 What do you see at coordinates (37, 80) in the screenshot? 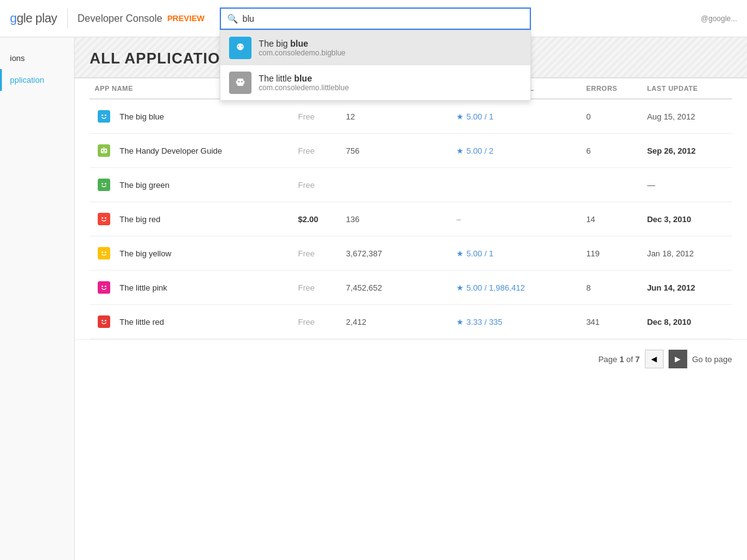
I see `sidebar-item-application: pplication` at bounding box center [37, 80].